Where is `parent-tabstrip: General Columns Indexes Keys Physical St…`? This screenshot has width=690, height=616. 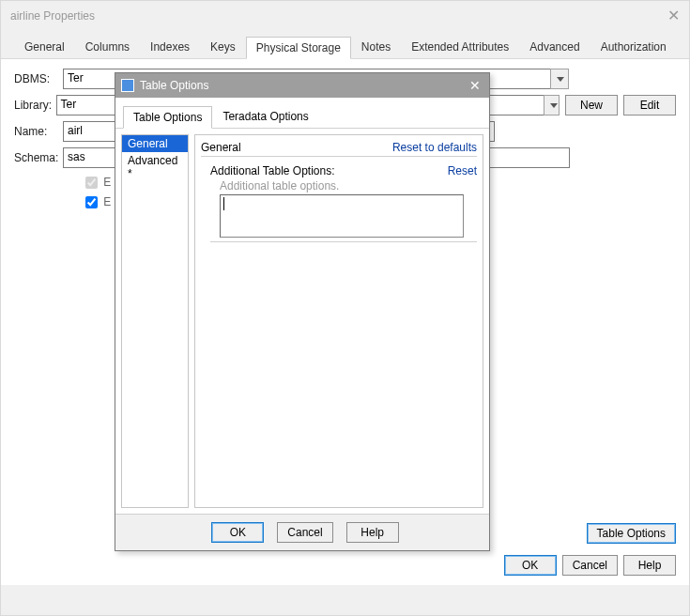 parent-tabstrip: General Columns Indexes Keys Physical St… is located at coordinates (345, 45).